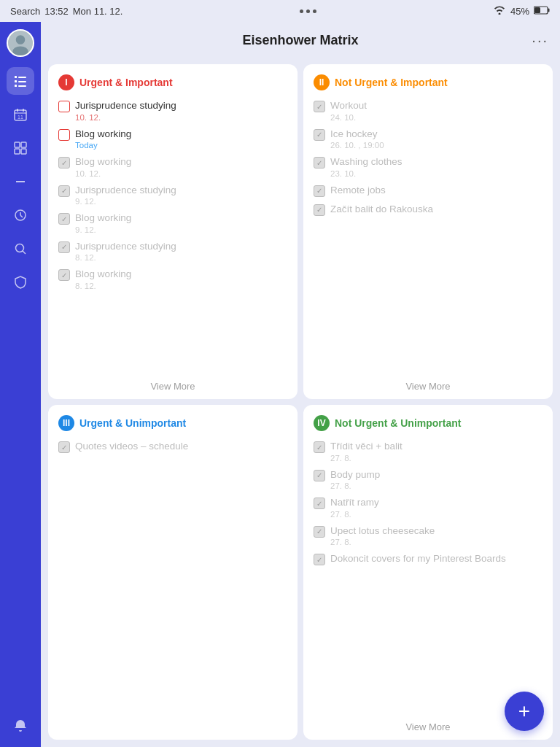 The image size is (560, 747). What do you see at coordinates (20, 384) in the screenshot?
I see `sidebar: 11` at bounding box center [20, 384].